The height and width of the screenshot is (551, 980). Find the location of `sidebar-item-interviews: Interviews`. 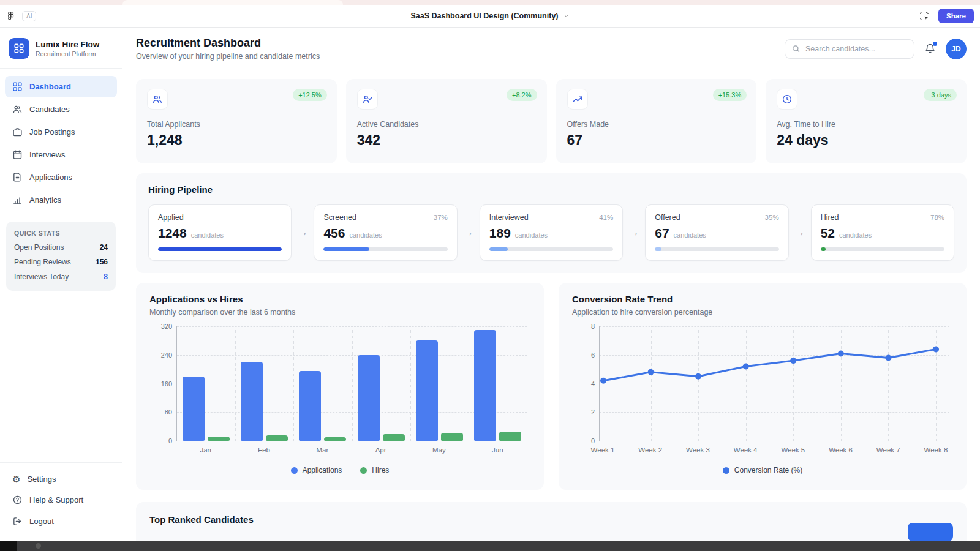

sidebar-item-interviews: Interviews is located at coordinates (61, 154).